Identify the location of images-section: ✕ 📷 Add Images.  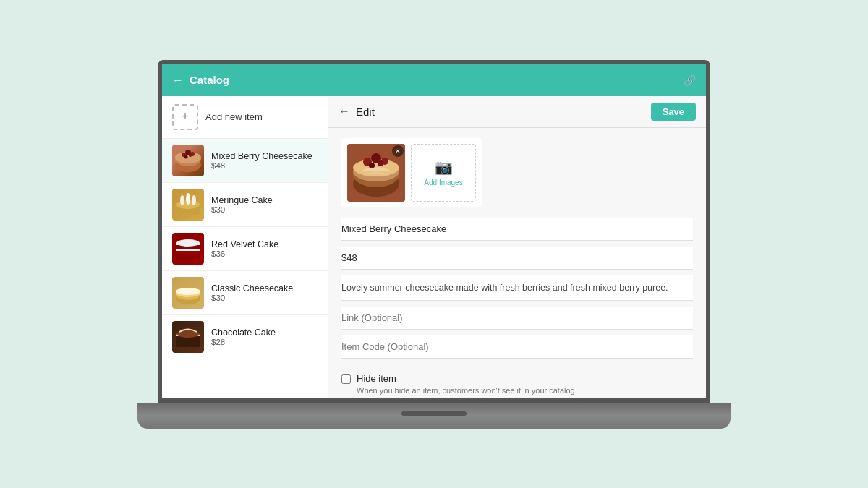
(412, 173).